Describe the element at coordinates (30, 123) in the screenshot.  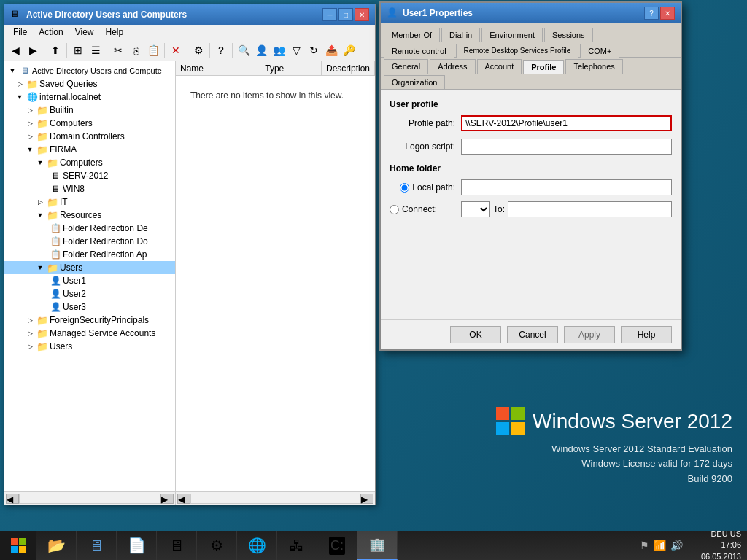
I see `computers-l2-toggle: ▷` at that location.